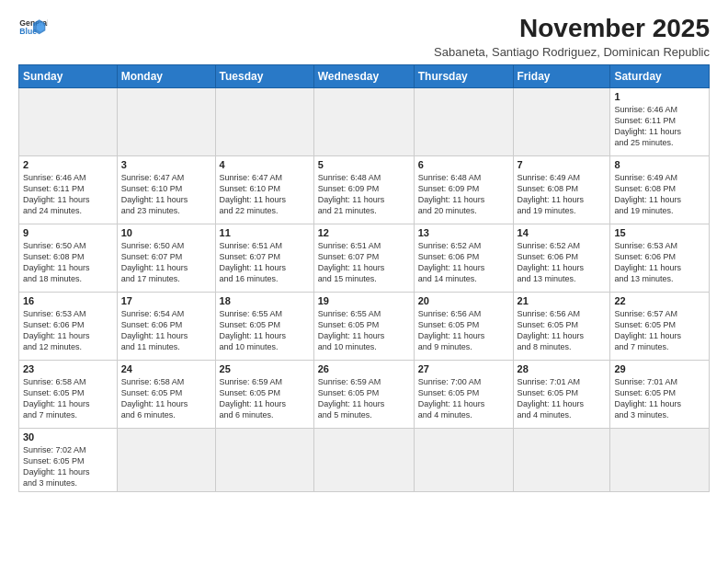 The width and height of the screenshot is (728, 563). What do you see at coordinates (364, 121) in the screenshot?
I see `calendar-week-row: 1Sunrise: 6:46 AM Sunset: 6:11 PM Daylig…` at bounding box center [364, 121].